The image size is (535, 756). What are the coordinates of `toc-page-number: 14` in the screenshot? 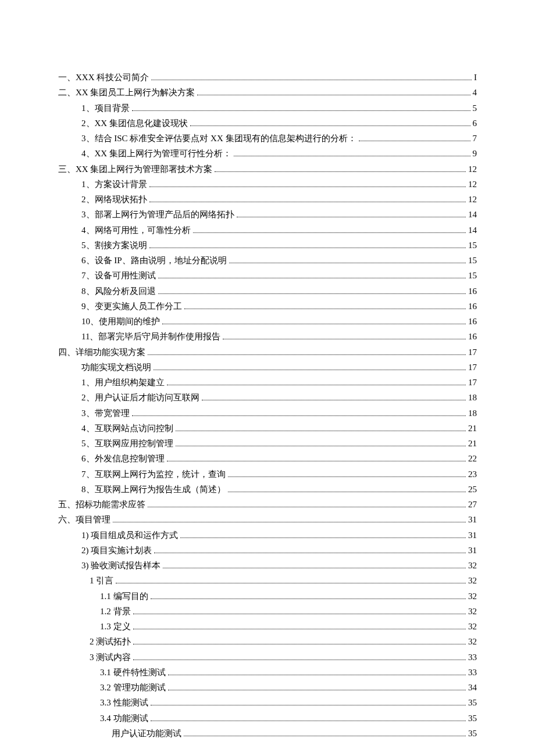 It's located at (472, 214).